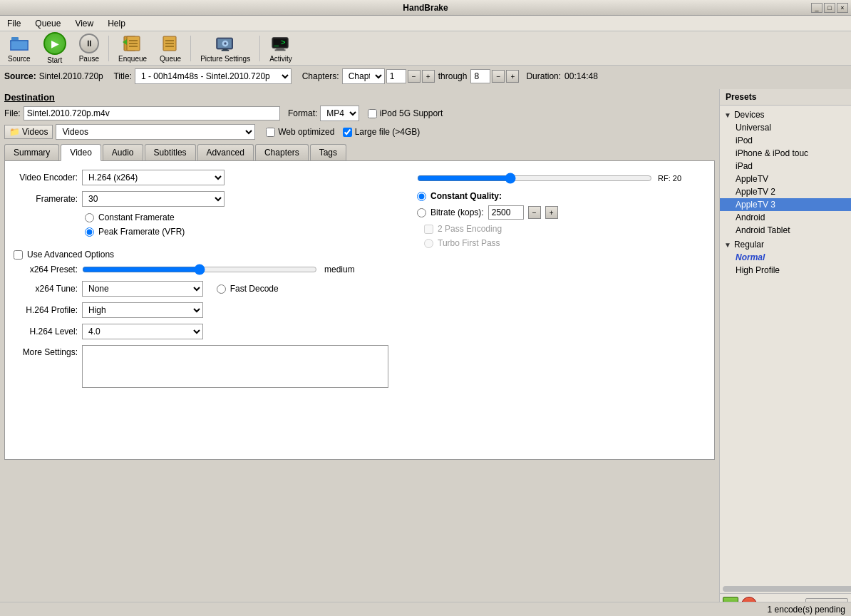  What do you see at coordinates (221, 289) in the screenshot?
I see `fast-decode-radio` at bounding box center [221, 289].